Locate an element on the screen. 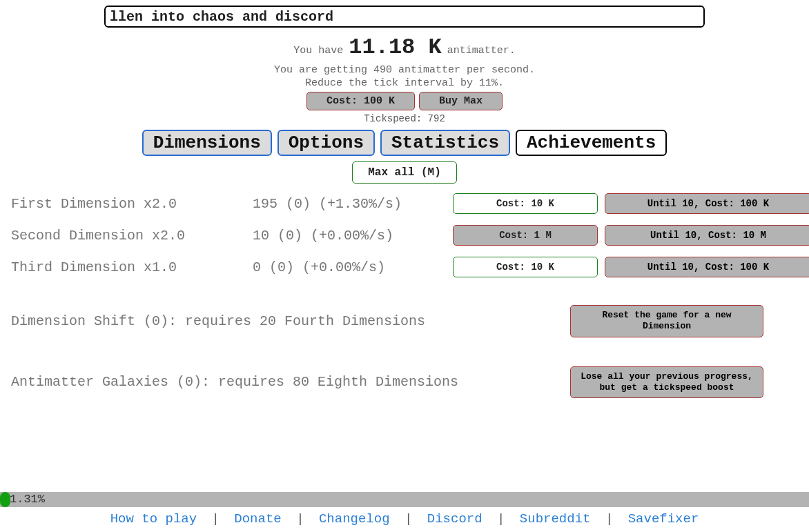 Image resolution: width=809 pixels, height=532 pixels. link-subreddit: Subreddit is located at coordinates (555, 519).